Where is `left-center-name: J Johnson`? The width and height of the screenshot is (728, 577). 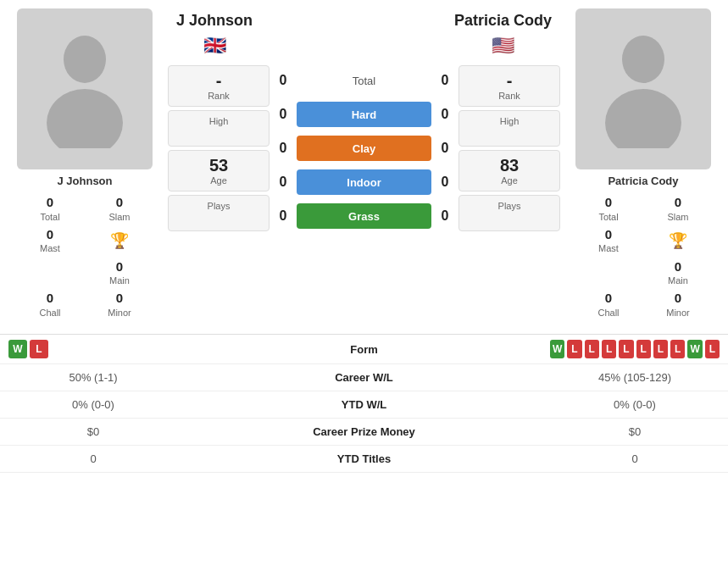 left-center-name: J Johnson is located at coordinates (214, 20).